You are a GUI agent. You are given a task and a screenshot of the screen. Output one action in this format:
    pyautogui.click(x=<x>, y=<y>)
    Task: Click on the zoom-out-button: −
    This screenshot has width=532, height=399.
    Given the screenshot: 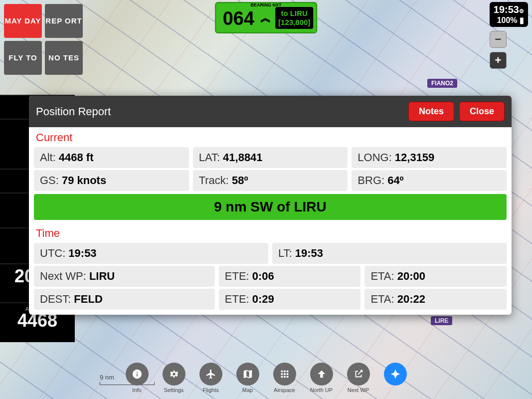 What is the action you would take?
    pyautogui.click(x=498, y=39)
    